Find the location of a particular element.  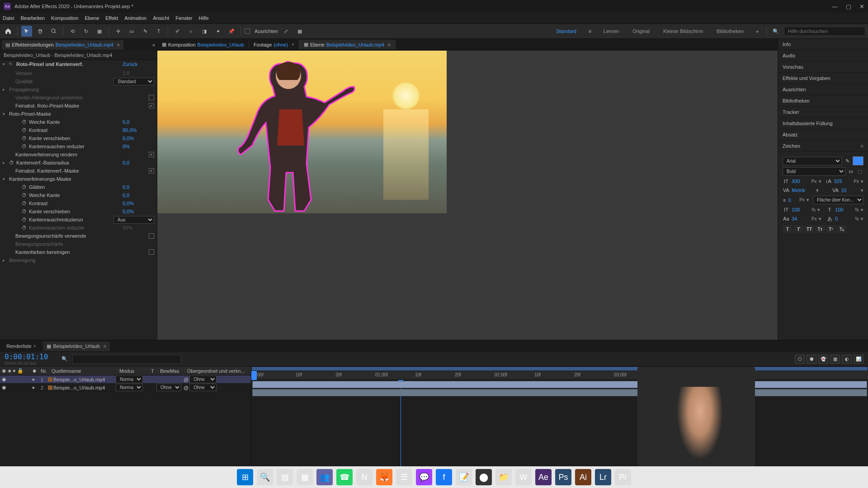

camera-tool: ▦ is located at coordinates (99, 31).